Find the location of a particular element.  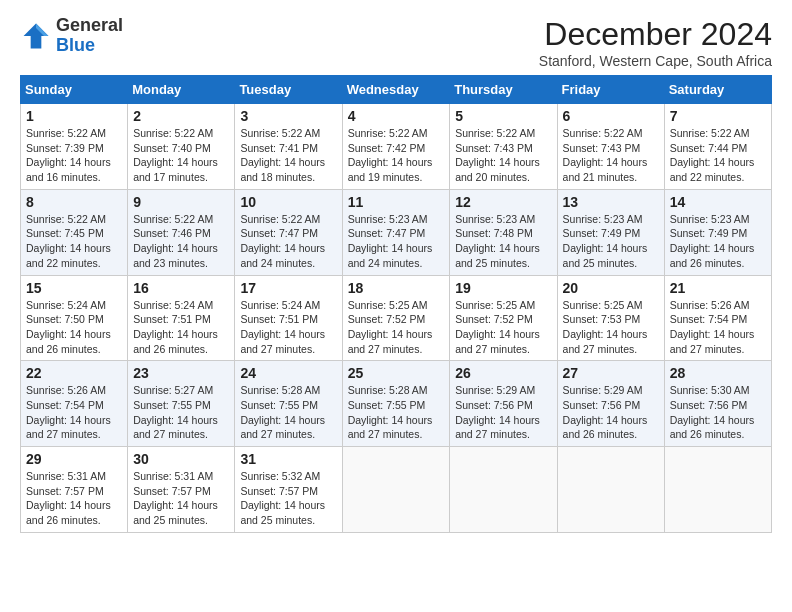

day-detail: Sunrise: 5:23 AM Sunset: 7:47 PM Dayligh… is located at coordinates (396, 242).